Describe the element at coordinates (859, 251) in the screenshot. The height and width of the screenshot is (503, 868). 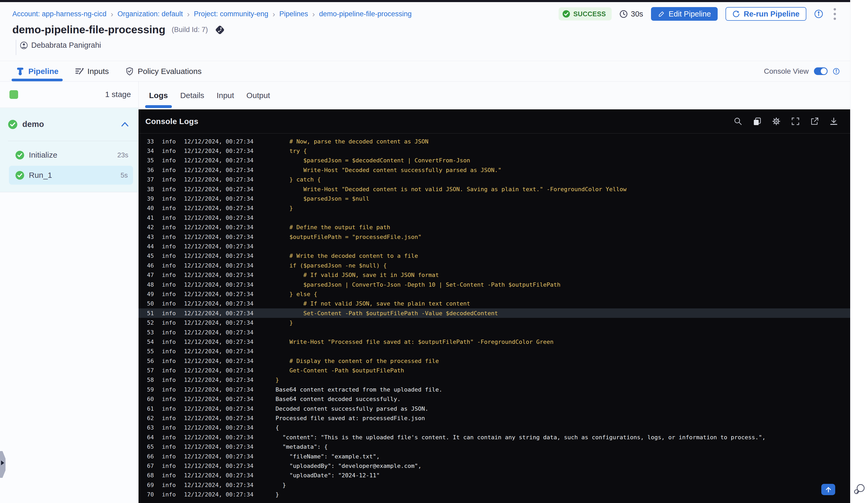
I see `right-rail` at that location.